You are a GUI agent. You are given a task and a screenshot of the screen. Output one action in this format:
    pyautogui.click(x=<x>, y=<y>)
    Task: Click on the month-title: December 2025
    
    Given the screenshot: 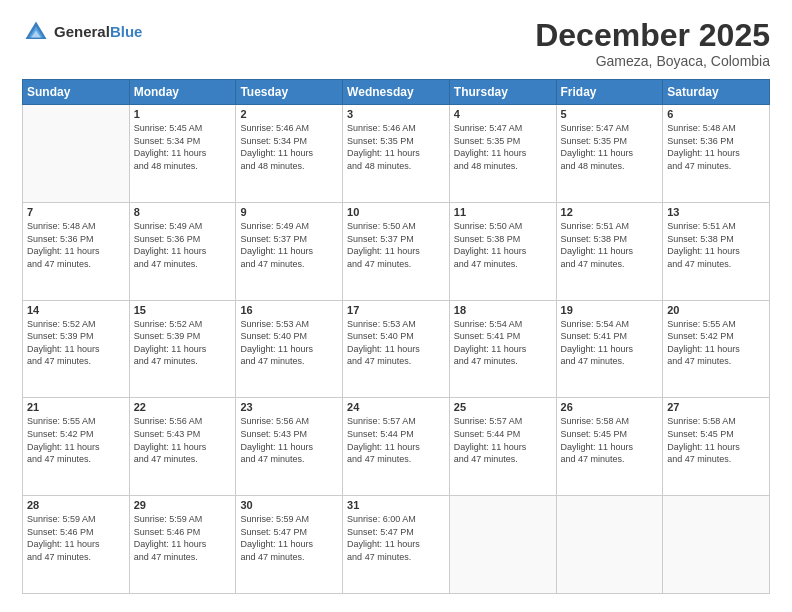 What is the action you would take?
    pyautogui.click(x=652, y=36)
    